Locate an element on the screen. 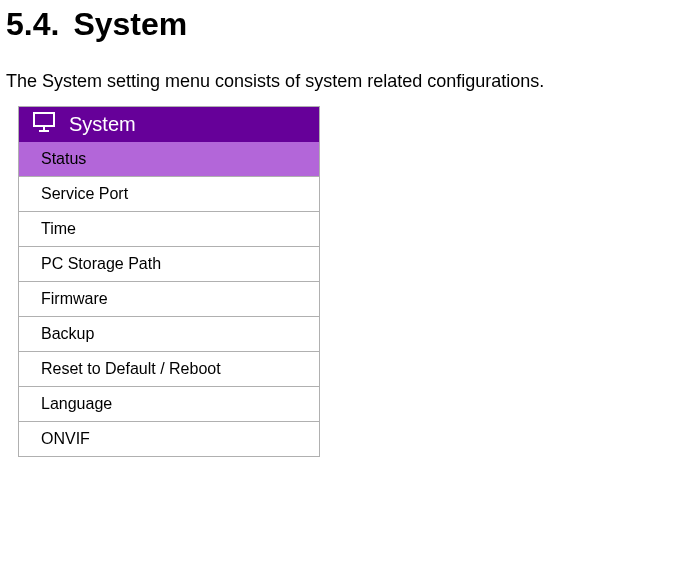 This screenshot has width=675, height=568. menu-item-reset-to-default-reboot: Reset to Default / Reboot is located at coordinates (169, 368).